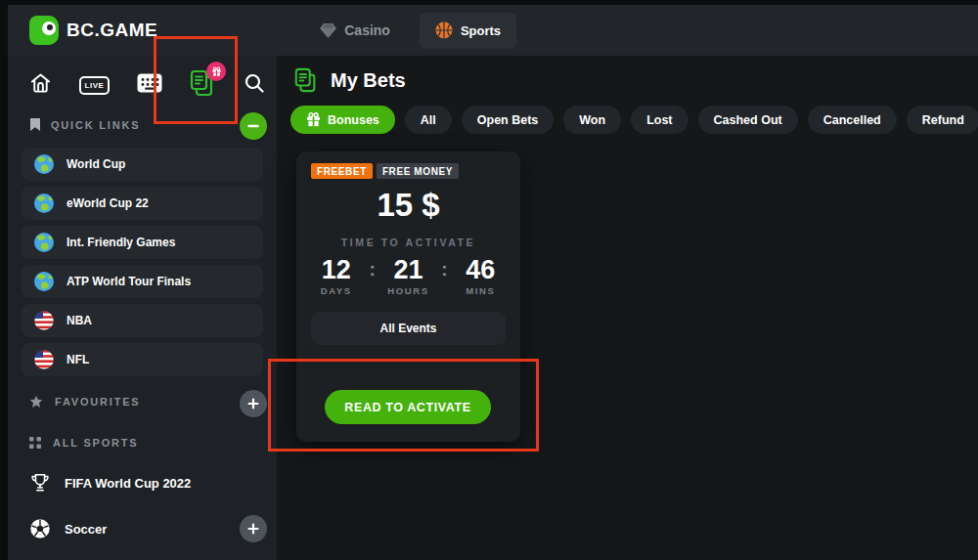 The image size is (978, 560). What do you see at coordinates (481, 270) in the screenshot?
I see `countdown-mins-value: 46` at bounding box center [481, 270].